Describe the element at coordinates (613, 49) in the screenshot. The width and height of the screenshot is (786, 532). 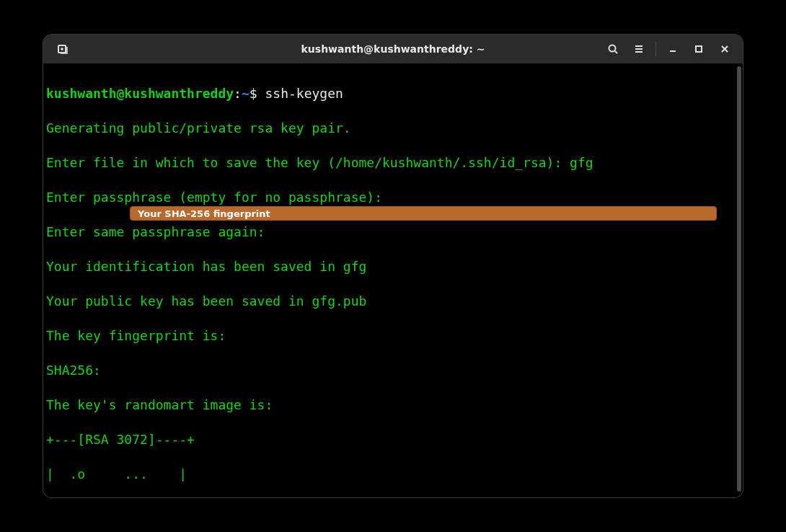
I see `search-button` at that location.